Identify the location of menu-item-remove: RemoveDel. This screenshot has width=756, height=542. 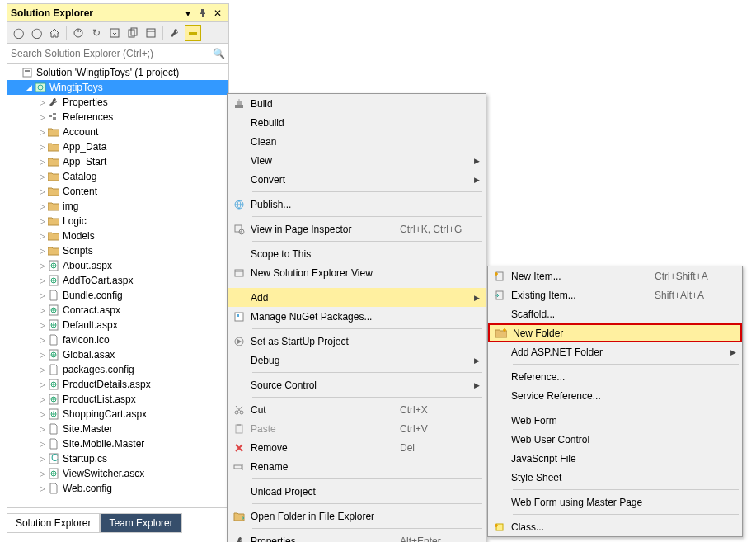
(356, 447).